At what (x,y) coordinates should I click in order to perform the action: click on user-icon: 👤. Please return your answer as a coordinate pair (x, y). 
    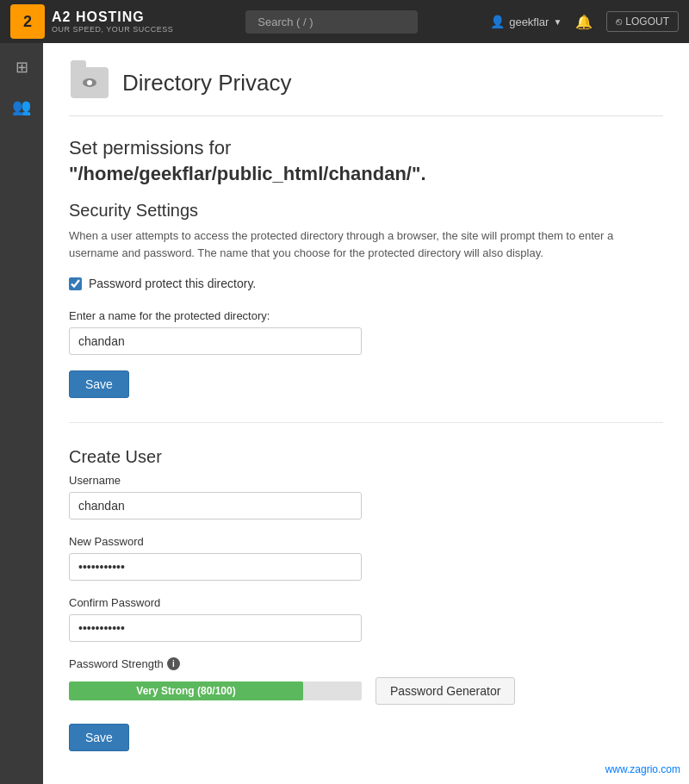
    Looking at the image, I should click on (498, 22).